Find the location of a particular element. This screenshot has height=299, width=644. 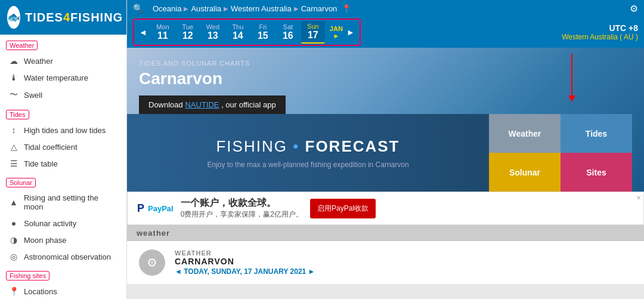

logo: 🐟 TIDES4FISHING is located at coordinates (63, 17).